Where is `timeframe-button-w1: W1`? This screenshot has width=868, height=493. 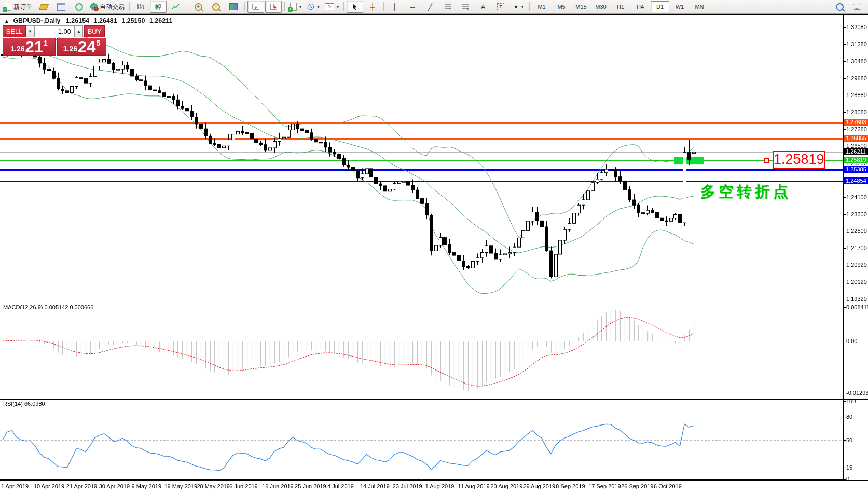
timeframe-button-w1: W1 is located at coordinates (680, 7).